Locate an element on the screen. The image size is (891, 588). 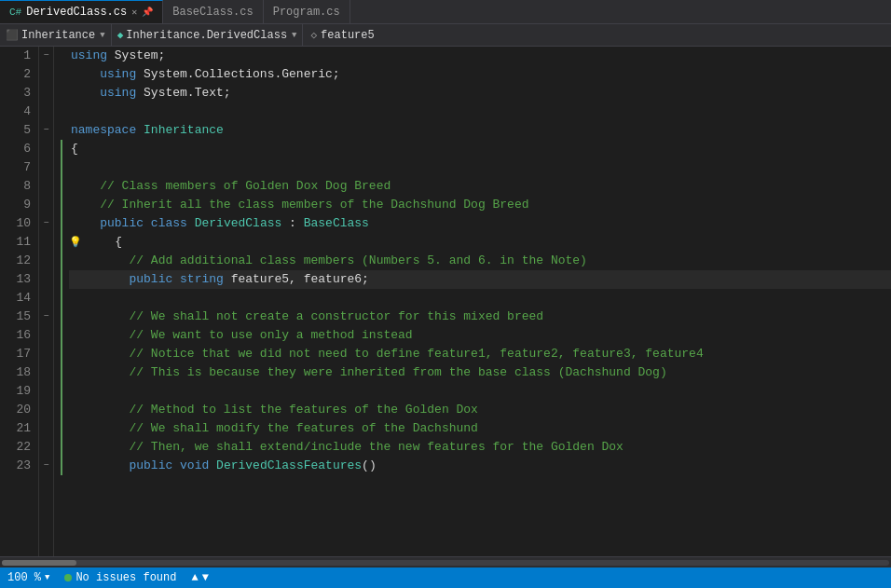
line-content: using System; is located at coordinates (480, 56).